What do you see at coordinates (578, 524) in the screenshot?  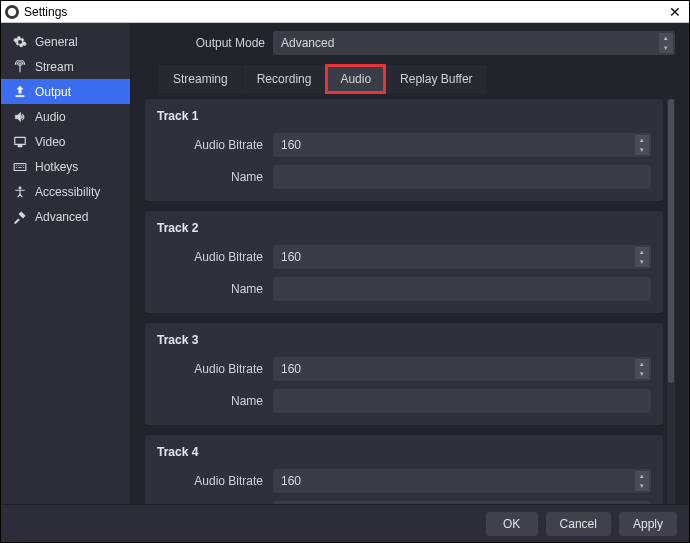 I see `cancel-button: Cancel` at bounding box center [578, 524].